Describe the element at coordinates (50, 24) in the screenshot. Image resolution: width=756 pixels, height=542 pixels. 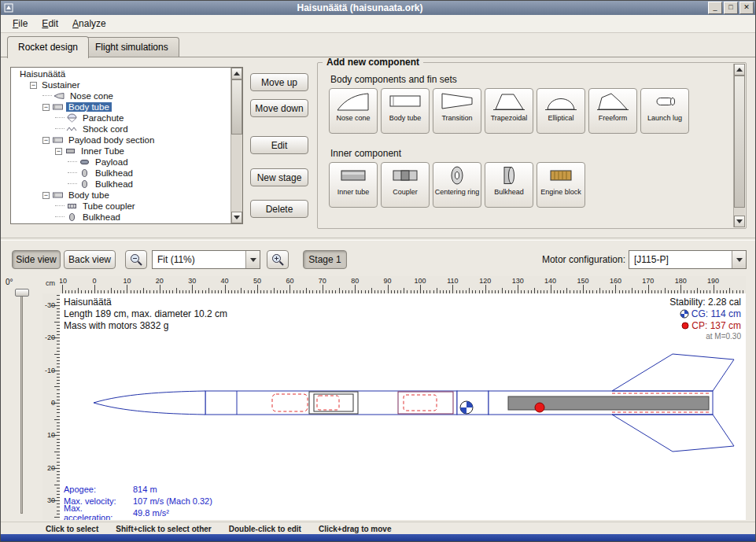
I see `menu-edit: Edit` at that location.